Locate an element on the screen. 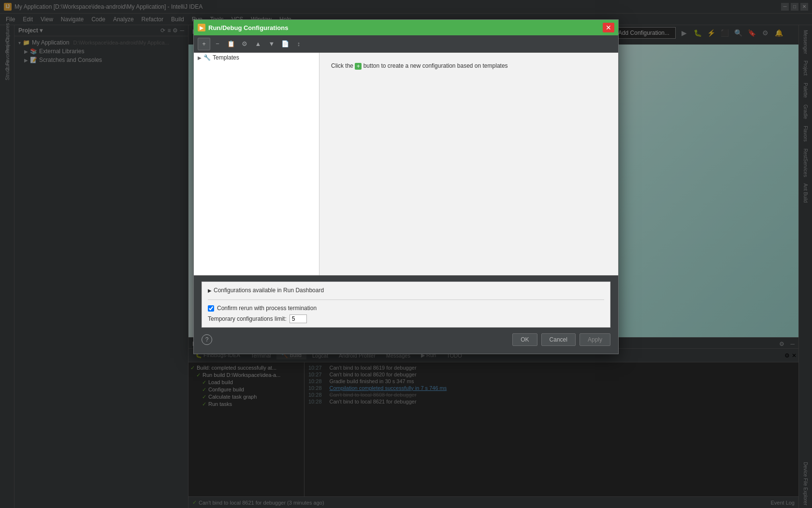  available-configs-arrow: ▶ is located at coordinates (210, 290).